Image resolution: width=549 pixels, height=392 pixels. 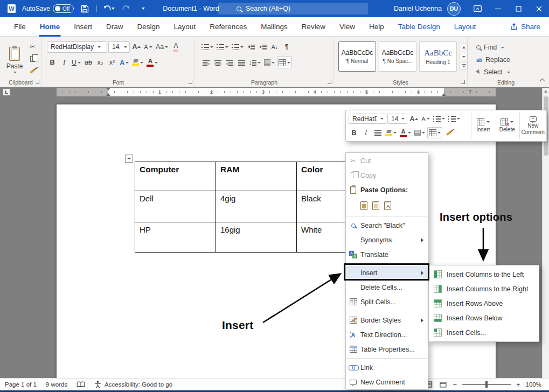 What do you see at coordinates (443, 384) in the screenshot?
I see `web-layout-button` at bounding box center [443, 384].